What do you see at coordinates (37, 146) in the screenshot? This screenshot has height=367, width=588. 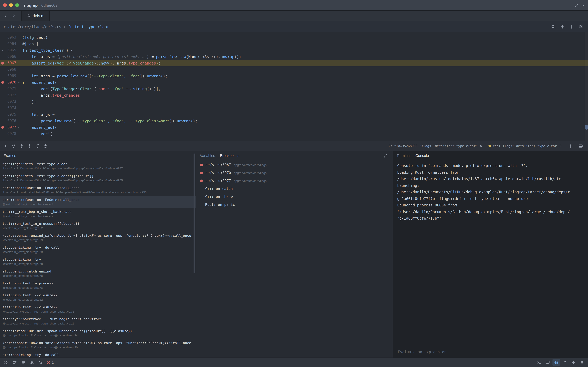 I see `restart-button` at bounding box center [37, 146].